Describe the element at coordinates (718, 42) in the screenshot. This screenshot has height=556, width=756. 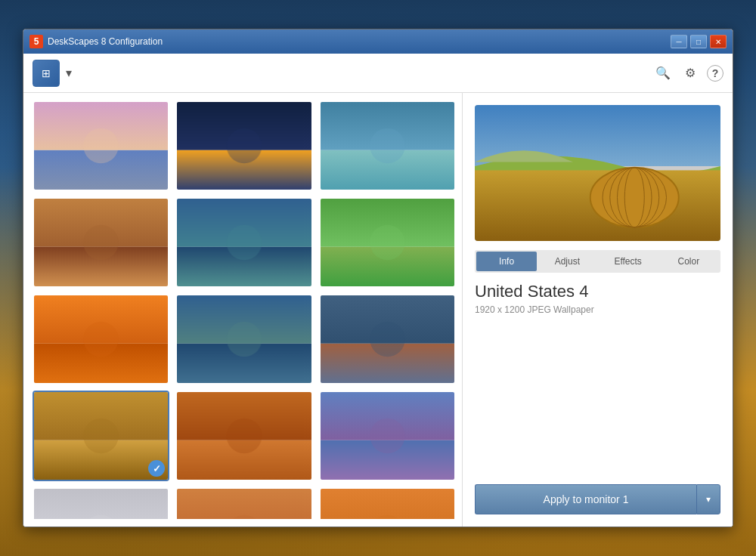
I see `close-button: ✕` at that location.